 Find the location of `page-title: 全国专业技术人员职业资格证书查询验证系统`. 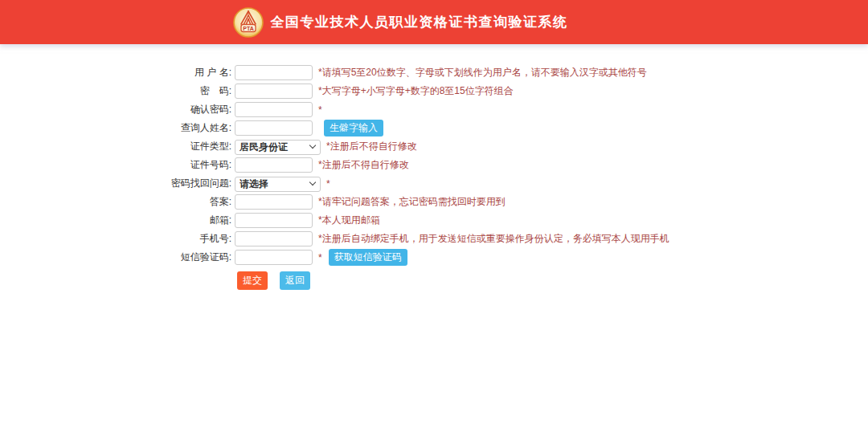

page-title: 全国专业技术人员职业资格证书查询验证系统 is located at coordinates (420, 22).